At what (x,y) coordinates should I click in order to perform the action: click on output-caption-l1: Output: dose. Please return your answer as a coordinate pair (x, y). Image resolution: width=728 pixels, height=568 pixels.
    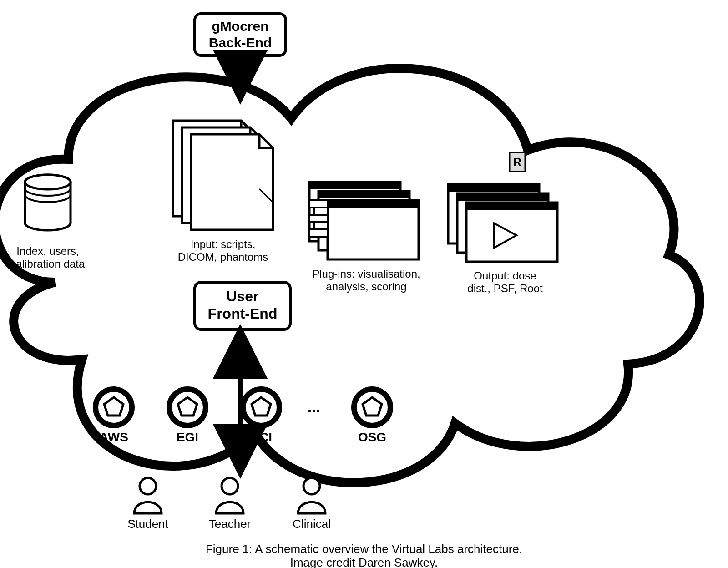
    Looking at the image, I should click on (505, 276).